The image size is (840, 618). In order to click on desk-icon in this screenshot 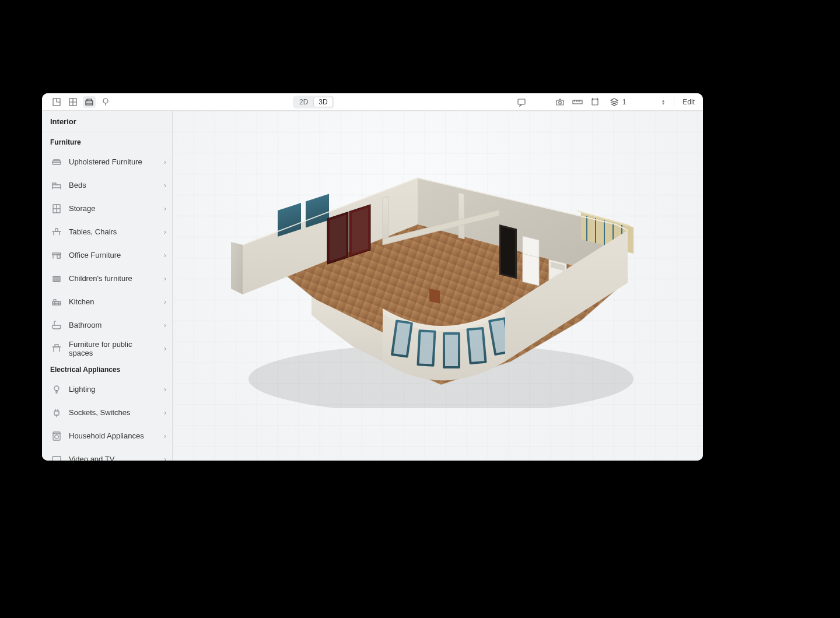, I will do `click(57, 255)`.